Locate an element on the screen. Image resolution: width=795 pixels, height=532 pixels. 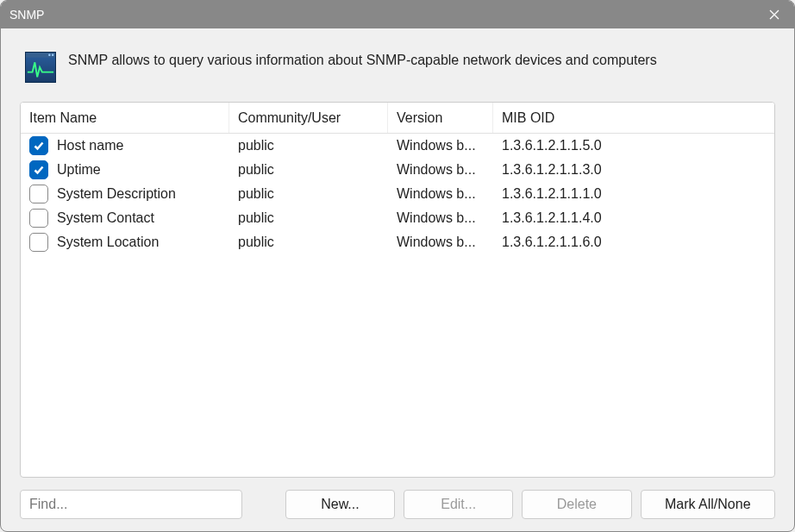
cell-name: System Location is located at coordinates (125, 242).